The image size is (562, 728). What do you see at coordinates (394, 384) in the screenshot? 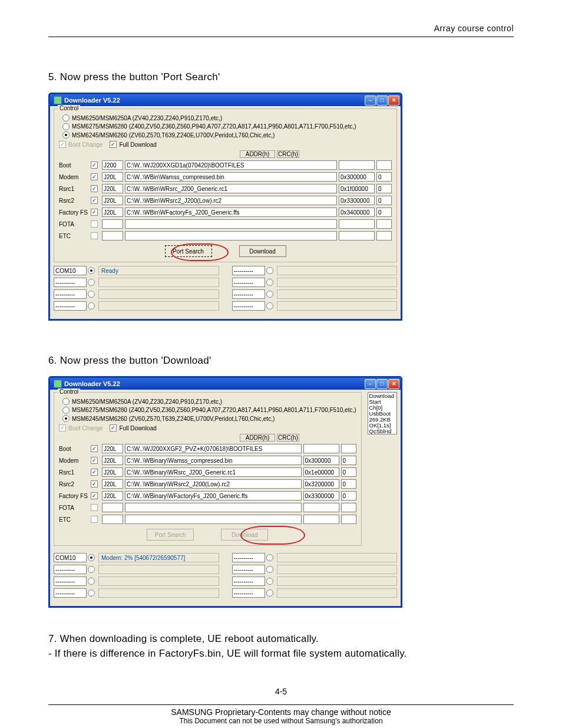
I see `close-button: ✕` at bounding box center [394, 384].